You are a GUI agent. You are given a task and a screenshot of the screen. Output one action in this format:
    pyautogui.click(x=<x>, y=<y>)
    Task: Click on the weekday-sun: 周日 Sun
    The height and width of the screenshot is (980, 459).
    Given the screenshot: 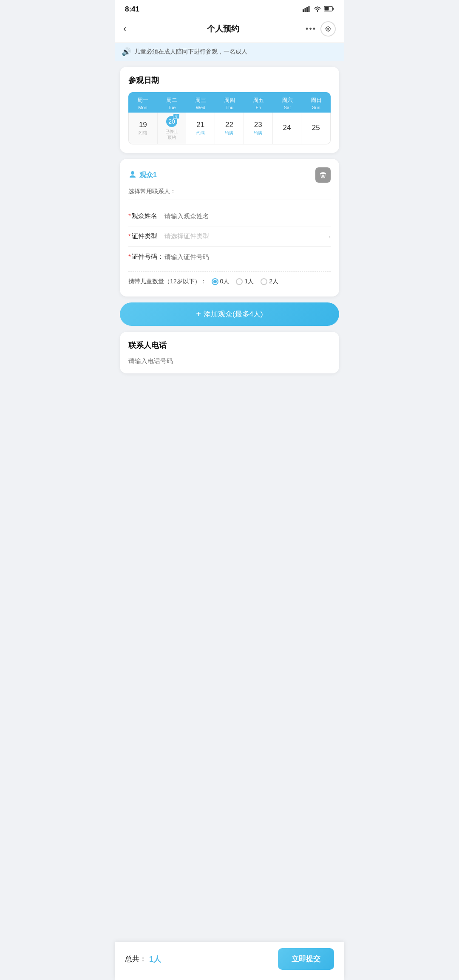 What is the action you would take?
    pyautogui.click(x=316, y=103)
    